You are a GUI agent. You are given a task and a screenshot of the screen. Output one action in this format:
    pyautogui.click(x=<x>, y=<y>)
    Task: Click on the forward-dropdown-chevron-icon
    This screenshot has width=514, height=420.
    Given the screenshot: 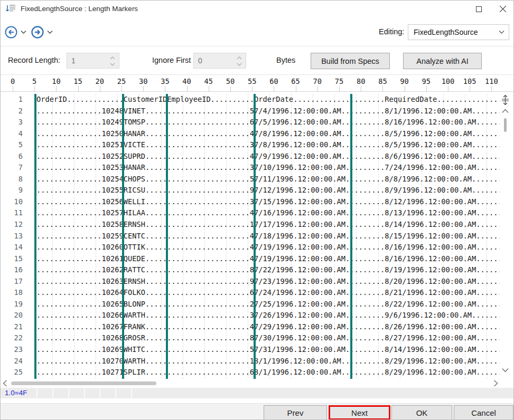 What is the action you would take?
    pyautogui.click(x=50, y=33)
    